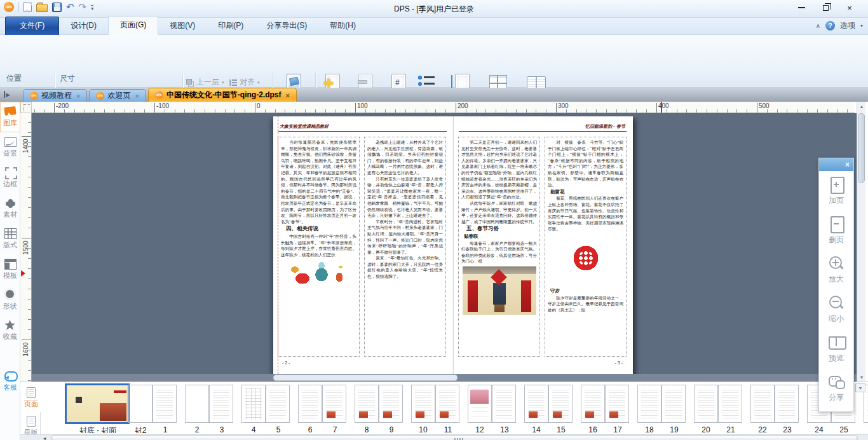 This screenshot has height=440, width=868. I want to click on thumbnail-scroll-button: ▼, so click(860, 388).